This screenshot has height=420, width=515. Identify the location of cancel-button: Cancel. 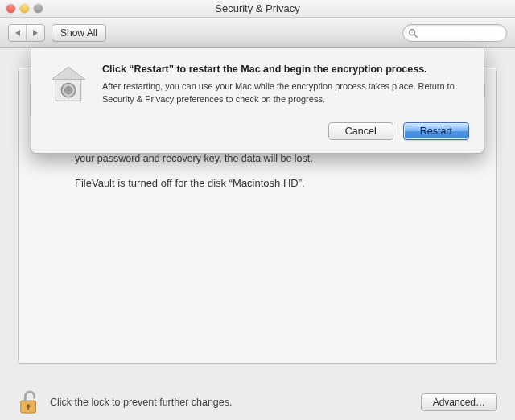
(360, 131).